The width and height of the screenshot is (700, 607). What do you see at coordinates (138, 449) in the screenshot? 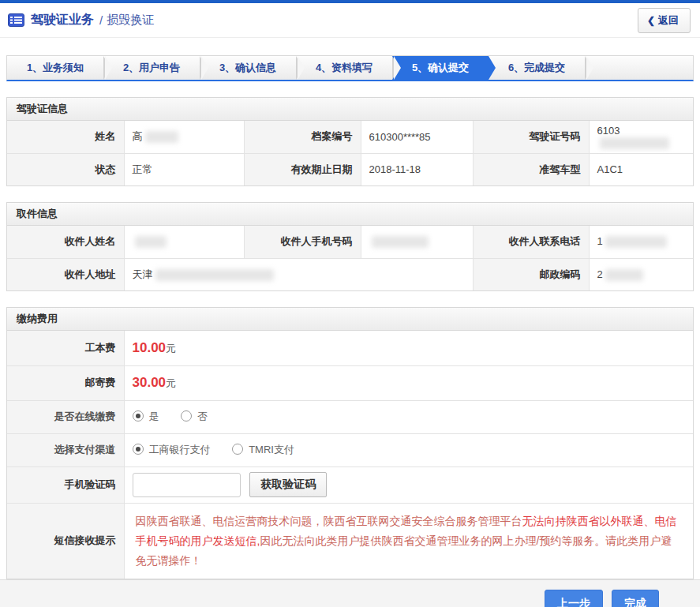
I see `icbc-pay-radio` at bounding box center [138, 449].